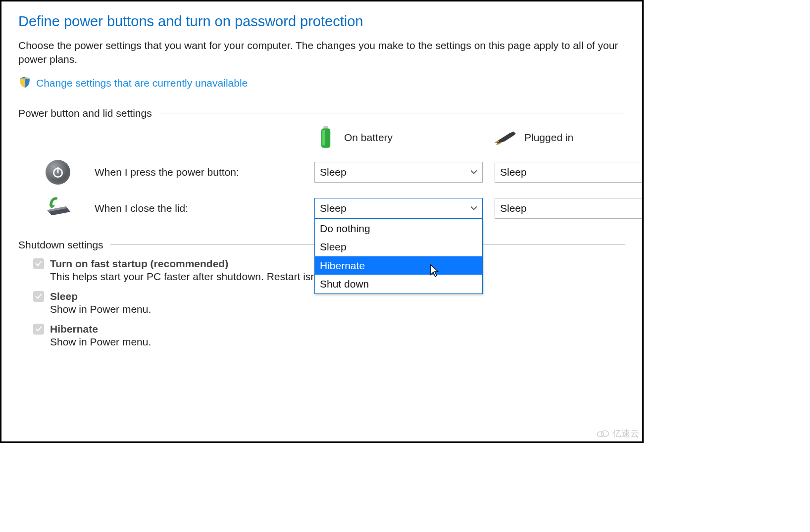  I want to click on close-lid-plugged-value: Sleep, so click(513, 208).